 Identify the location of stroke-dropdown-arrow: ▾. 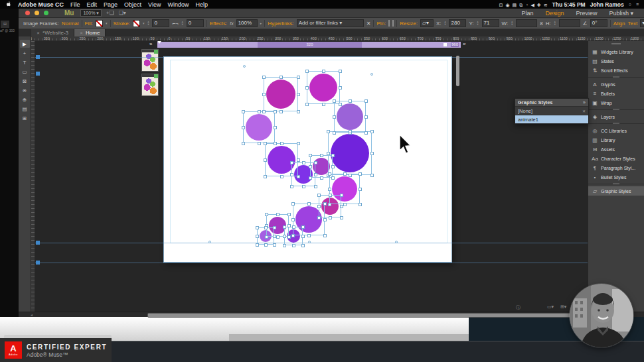
(143, 23).